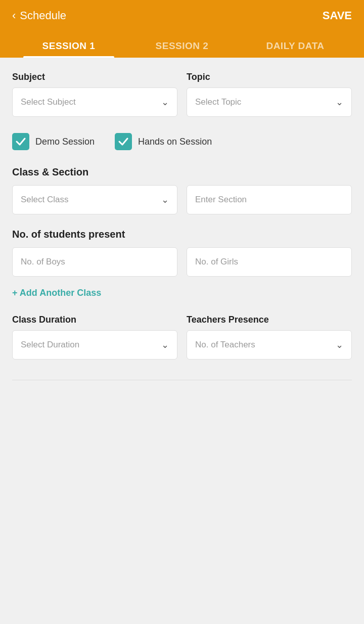 This screenshot has height=624, width=364. What do you see at coordinates (269, 262) in the screenshot?
I see `girls-field-group: No. of Girls` at bounding box center [269, 262].